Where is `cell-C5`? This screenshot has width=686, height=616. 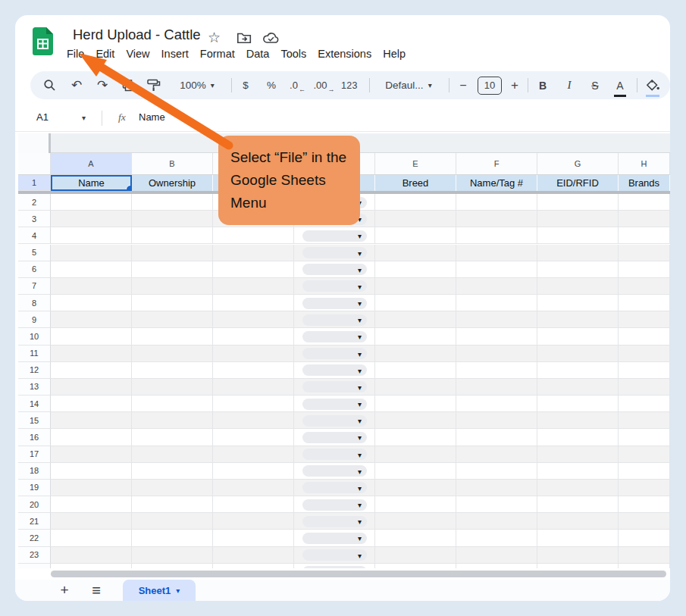 cell-C5 is located at coordinates (253, 253).